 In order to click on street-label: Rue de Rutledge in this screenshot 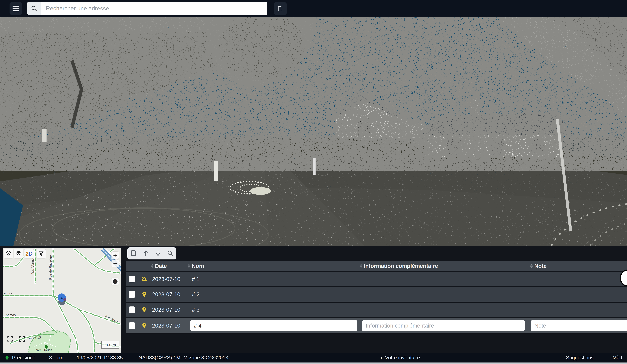, I will do `click(50, 268)`.